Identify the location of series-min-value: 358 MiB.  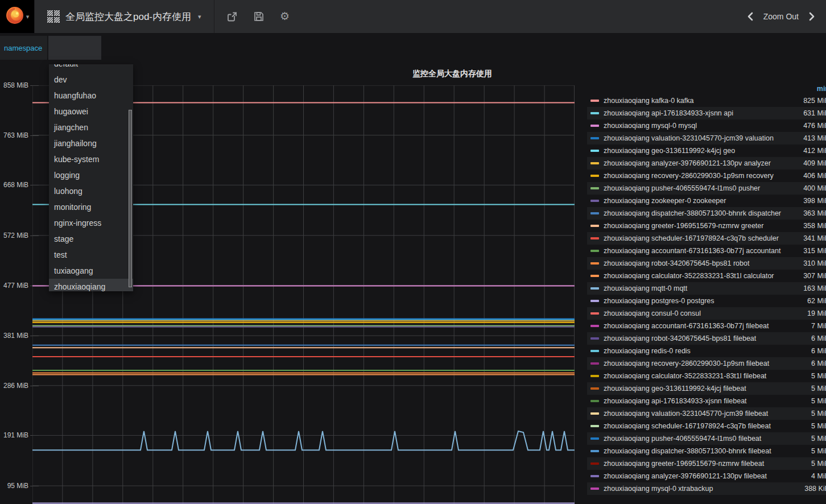
(808, 226).